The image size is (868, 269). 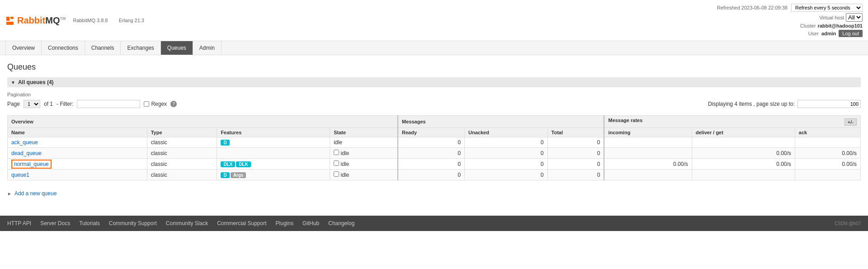 I want to click on nav-exchanges: Exchanges, so click(x=141, y=48).